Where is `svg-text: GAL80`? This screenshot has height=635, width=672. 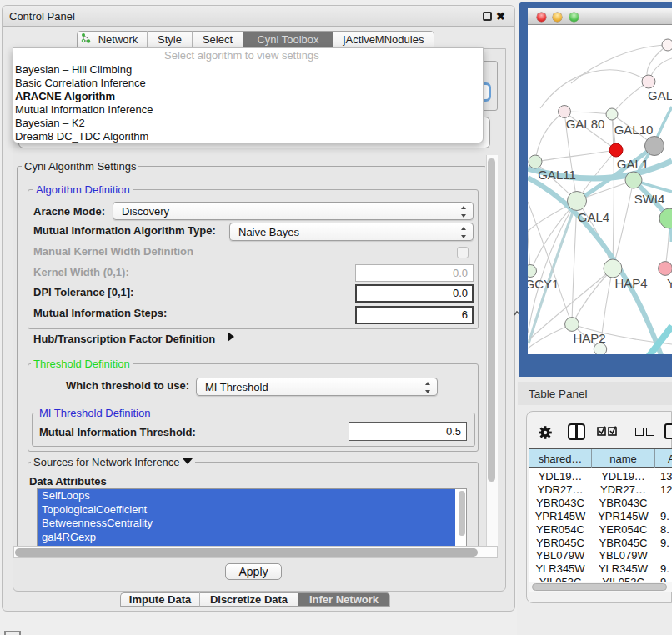
svg-text: GAL80 is located at coordinates (585, 123).